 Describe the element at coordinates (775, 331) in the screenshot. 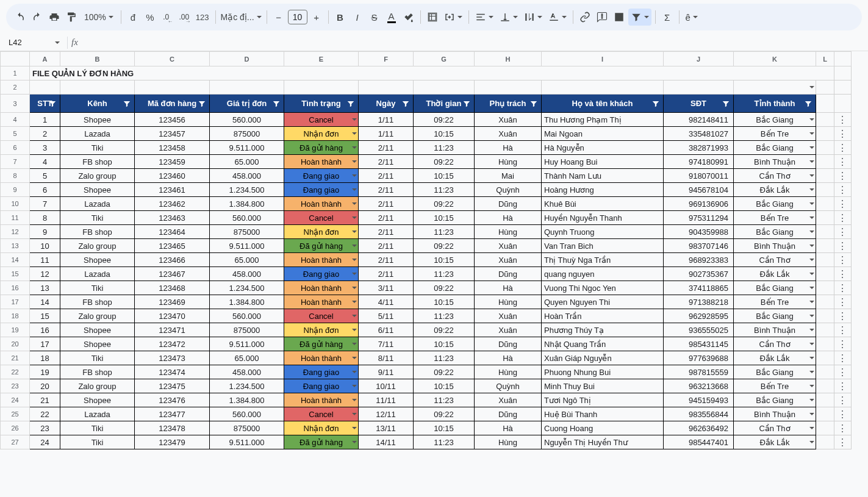

I see `cell-tinh: Bình Thuận` at that location.